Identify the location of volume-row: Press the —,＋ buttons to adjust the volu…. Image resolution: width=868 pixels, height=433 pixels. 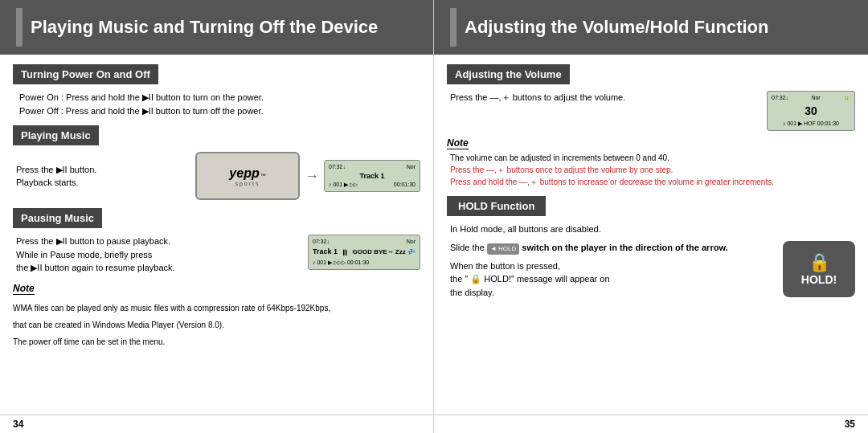
(651, 111).